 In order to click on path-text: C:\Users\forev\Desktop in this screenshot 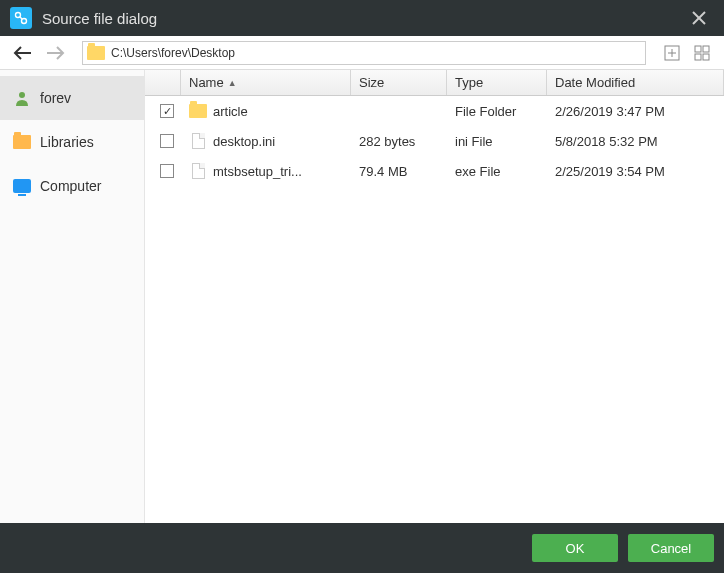, I will do `click(376, 53)`.